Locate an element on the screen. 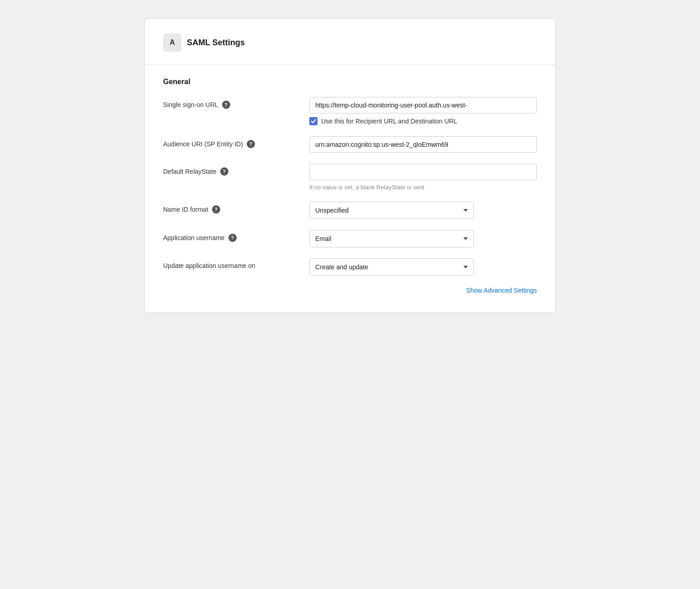 The width and height of the screenshot is (700, 589). app-username-controls: Email Username Custom is located at coordinates (423, 239).